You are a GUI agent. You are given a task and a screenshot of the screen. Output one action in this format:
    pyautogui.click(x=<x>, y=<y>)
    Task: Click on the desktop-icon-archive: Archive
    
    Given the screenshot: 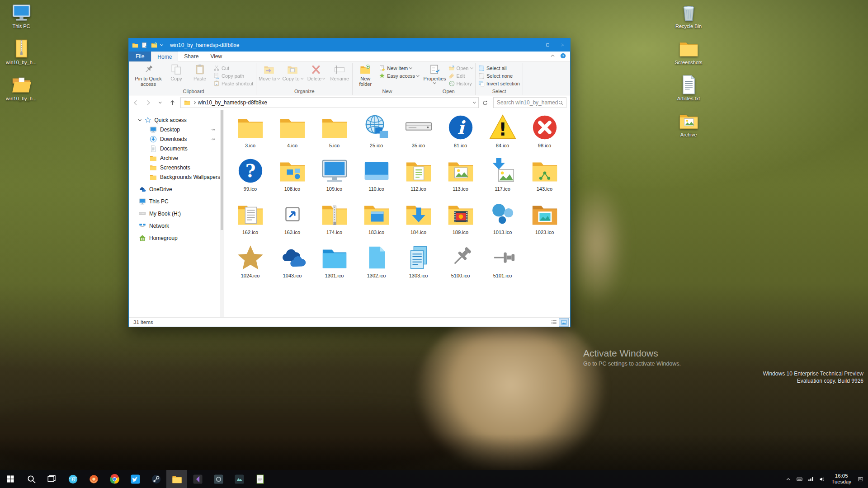 What is the action you would take?
    pyautogui.click(x=689, y=124)
    